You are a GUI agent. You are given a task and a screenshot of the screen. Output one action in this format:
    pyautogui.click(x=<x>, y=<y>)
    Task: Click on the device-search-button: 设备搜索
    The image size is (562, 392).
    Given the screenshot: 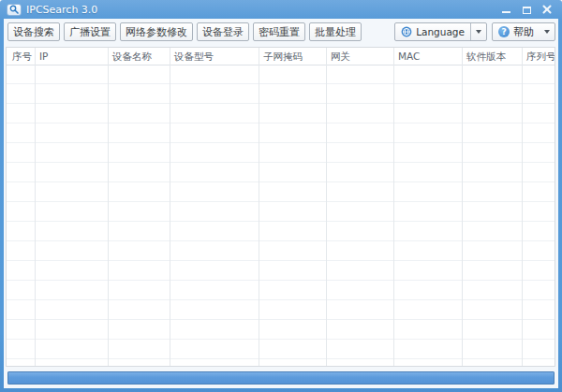 What is the action you would take?
    pyautogui.click(x=34, y=32)
    